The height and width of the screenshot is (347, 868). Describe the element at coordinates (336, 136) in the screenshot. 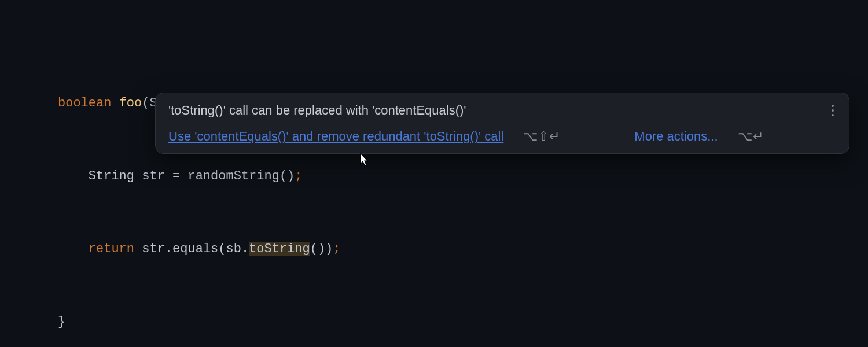

I see `quick-fix-link: Use 'contentEquals()' and remove redunda…` at that location.